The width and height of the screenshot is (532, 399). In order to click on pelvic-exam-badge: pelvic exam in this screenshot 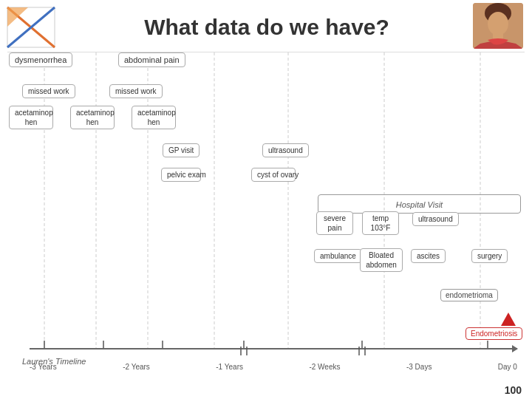, I will do `click(181, 174)`.